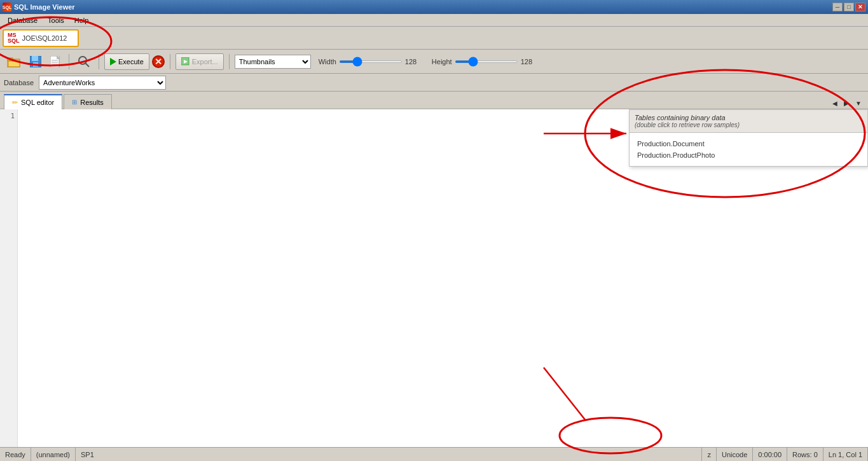  I want to click on connection-box: MS SQL JOE\SQL2012, so click(41, 38).